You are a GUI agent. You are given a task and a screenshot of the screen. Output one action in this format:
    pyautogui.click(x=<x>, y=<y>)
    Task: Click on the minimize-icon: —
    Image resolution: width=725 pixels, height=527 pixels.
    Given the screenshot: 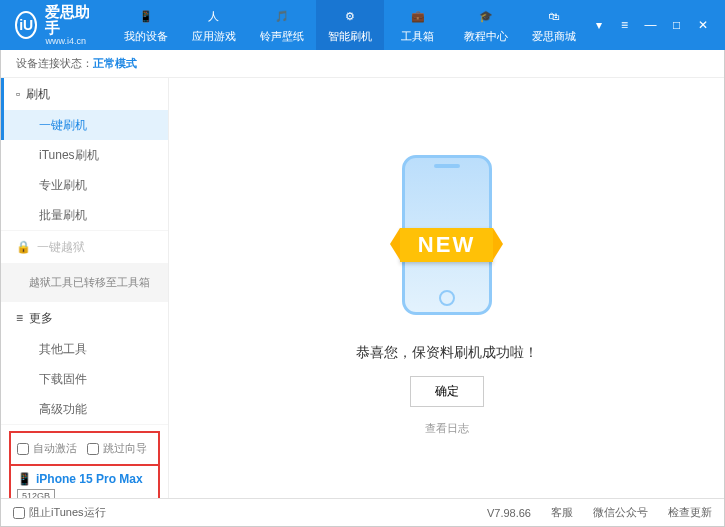 What is the action you would take?
    pyautogui.click(x=651, y=25)
    